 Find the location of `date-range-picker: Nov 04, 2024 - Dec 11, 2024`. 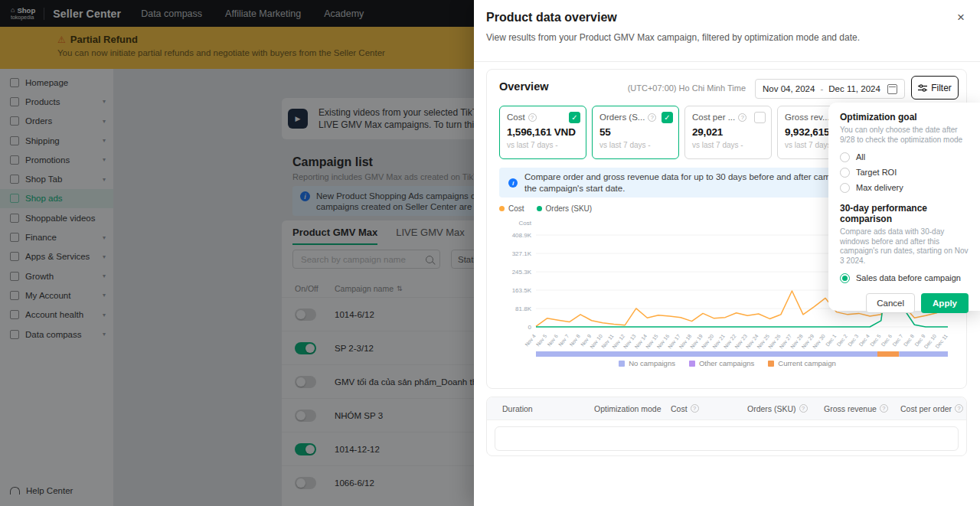

date-range-picker: Nov 04, 2024 - Dec 11, 2024 is located at coordinates (830, 89).